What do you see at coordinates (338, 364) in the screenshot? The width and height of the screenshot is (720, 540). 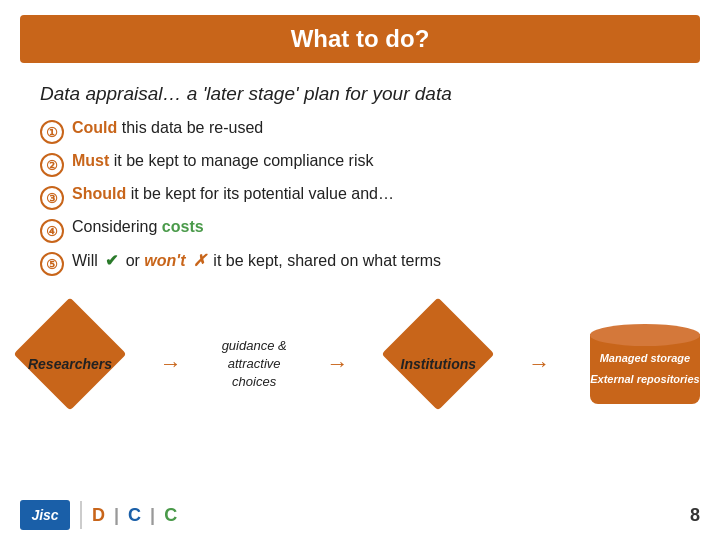 I see `arrow-right-2: →` at bounding box center [338, 364].